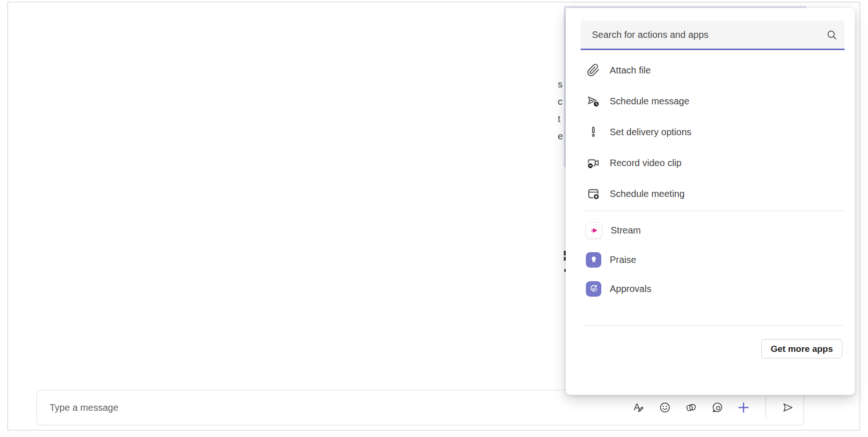 The image size is (868, 437). I want to click on approvals-app-icon, so click(593, 289).